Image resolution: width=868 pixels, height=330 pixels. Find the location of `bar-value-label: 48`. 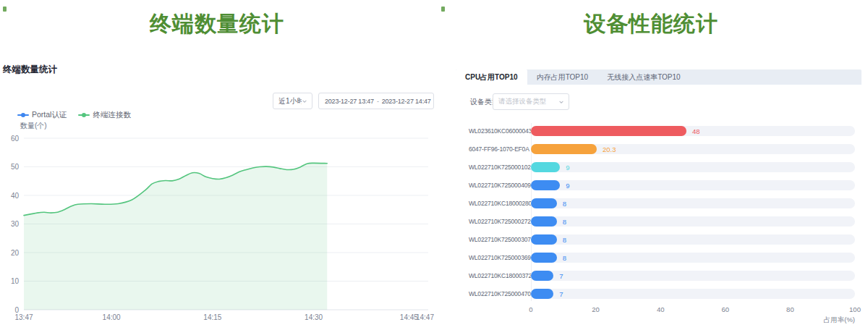

bar-value-label: 48 is located at coordinates (696, 130).